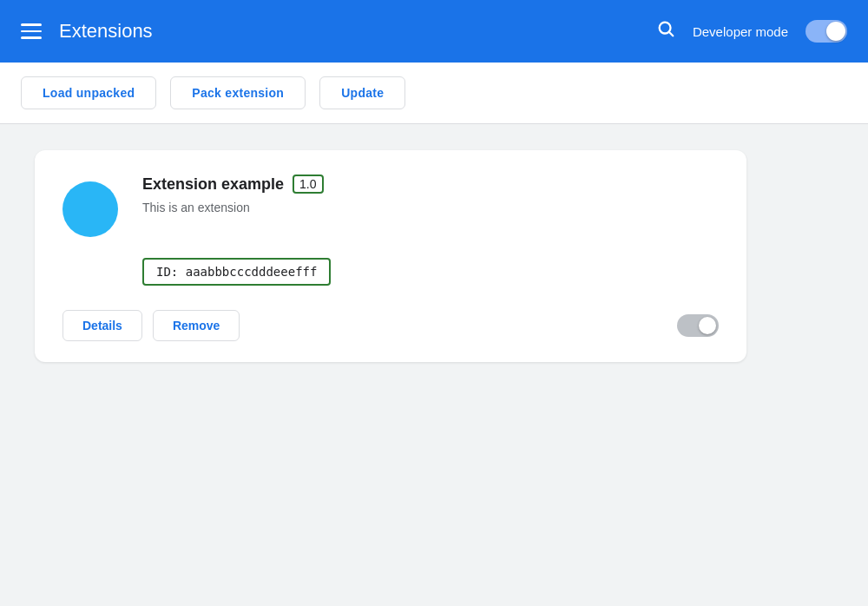  What do you see at coordinates (102, 326) in the screenshot?
I see `details-button: Details` at bounding box center [102, 326].